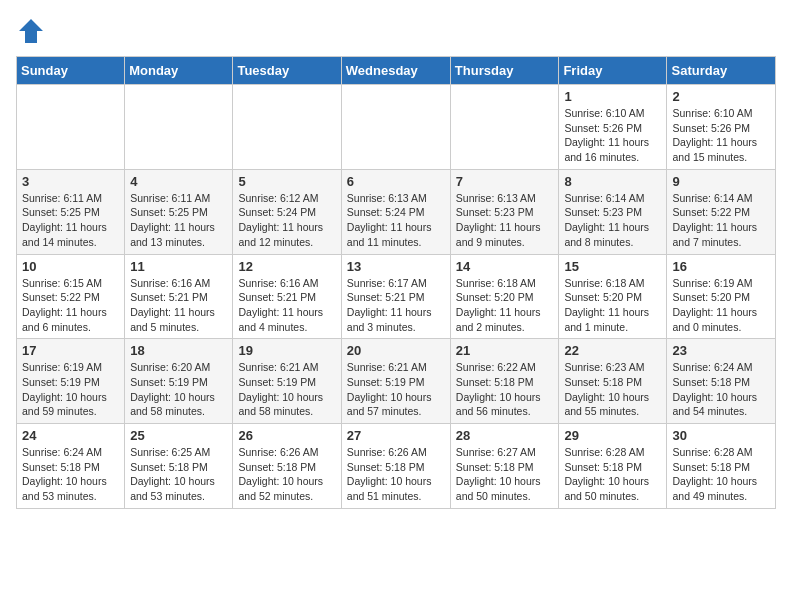  I want to click on day-number: 12, so click(286, 266).